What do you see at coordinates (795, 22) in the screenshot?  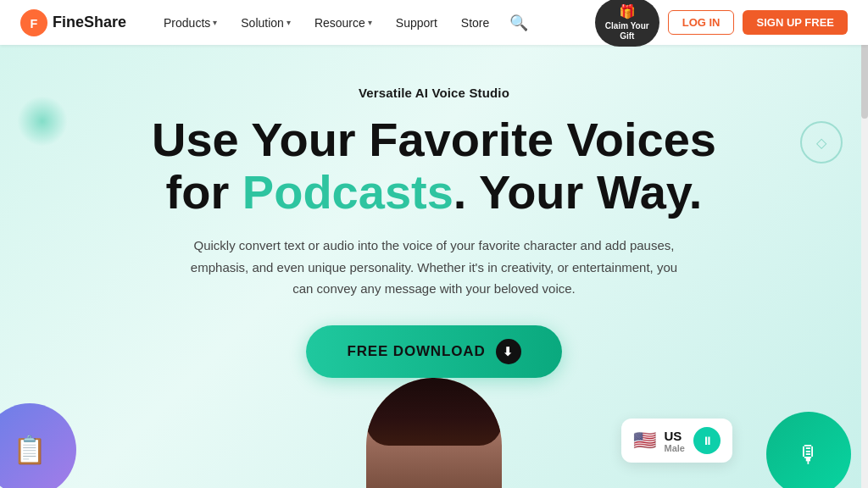 I see `signup-button: SIGN UP FREE` at bounding box center [795, 22].